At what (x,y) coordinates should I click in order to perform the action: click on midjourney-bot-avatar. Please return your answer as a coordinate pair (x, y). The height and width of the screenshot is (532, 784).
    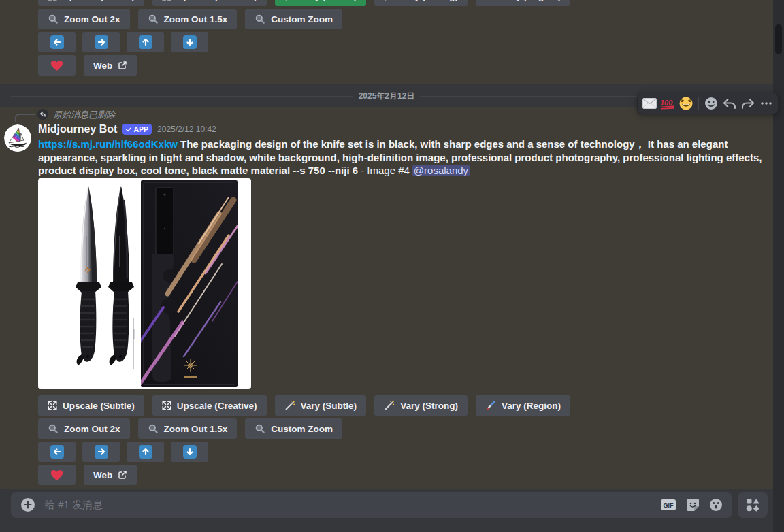
    Looking at the image, I should click on (18, 138).